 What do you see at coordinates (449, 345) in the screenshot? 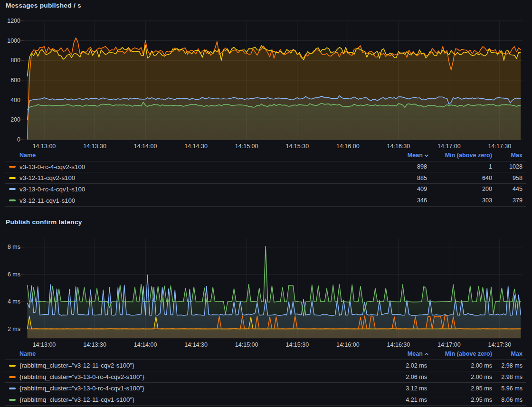
I see `svg-text: 14:17:00` at bounding box center [449, 345].